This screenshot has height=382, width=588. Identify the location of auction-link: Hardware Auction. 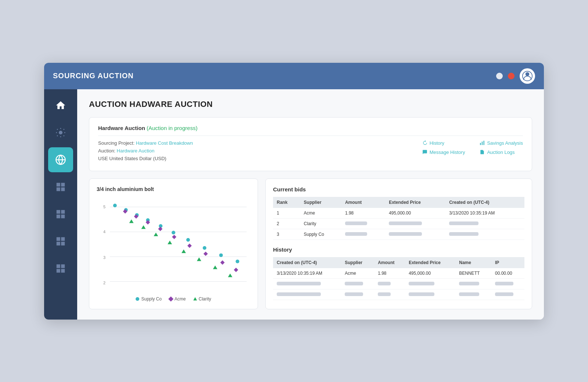
(136, 151).